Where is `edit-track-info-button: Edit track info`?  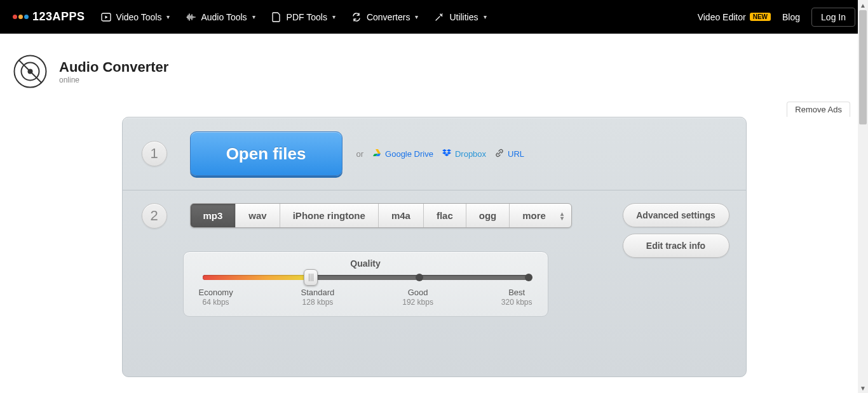 edit-track-info-button: Edit track info is located at coordinates (676, 246).